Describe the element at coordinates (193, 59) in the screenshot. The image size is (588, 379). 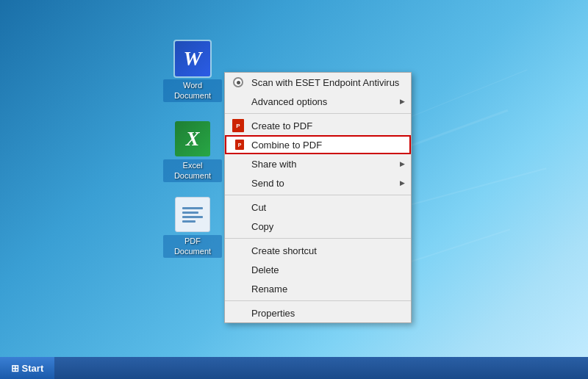
I see `word-icon` at that location.